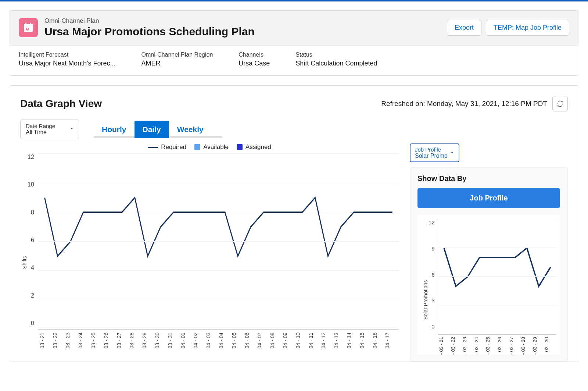 Image resolution: width=588 pixels, height=391 pixels. I want to click on detail-forecast-value: Ursa Major Next Month's Forec..., so click(67, 63).